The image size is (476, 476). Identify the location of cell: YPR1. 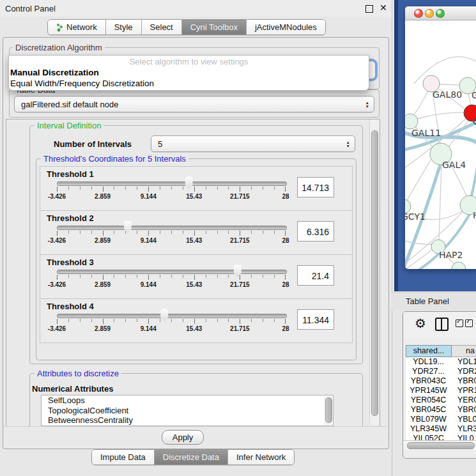
(464, 391).